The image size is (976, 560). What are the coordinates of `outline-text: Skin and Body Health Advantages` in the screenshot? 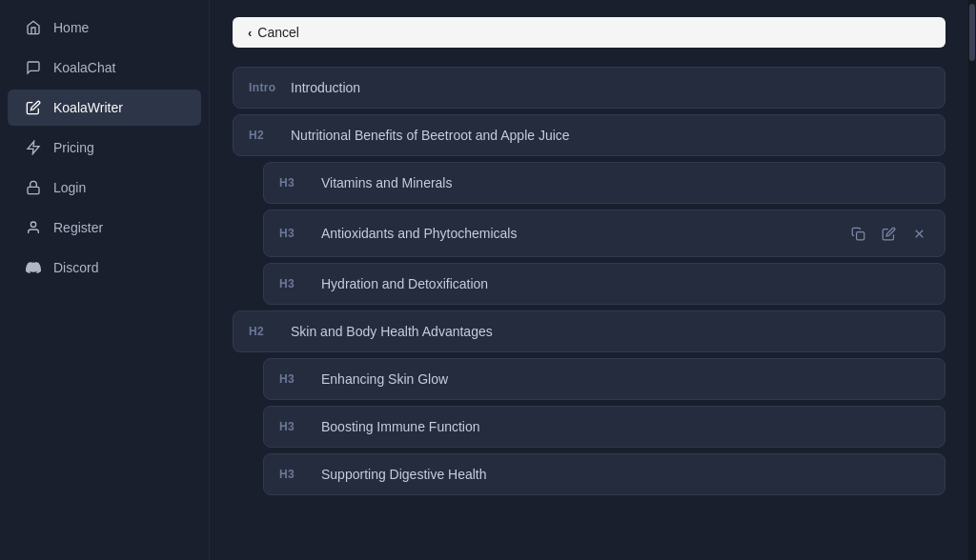 It's located at (610, 331).